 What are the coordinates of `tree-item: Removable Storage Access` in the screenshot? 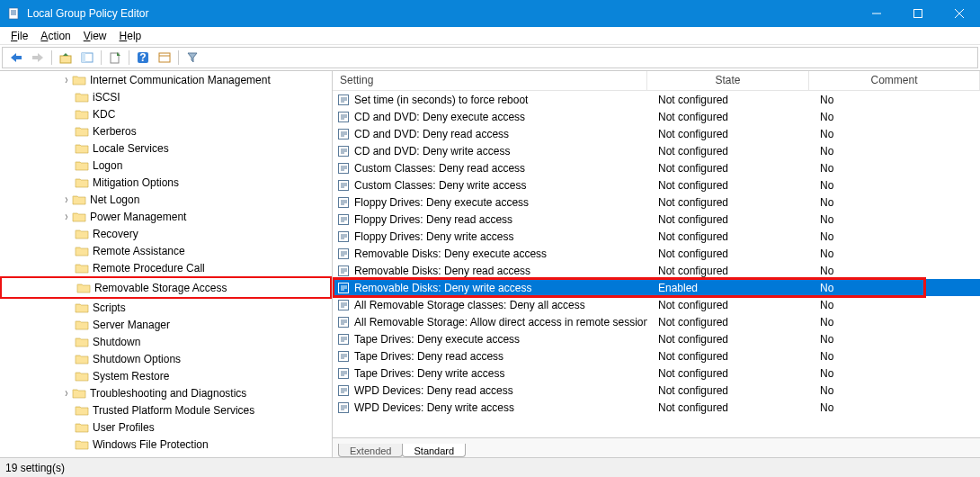 It's located at (165, 288).